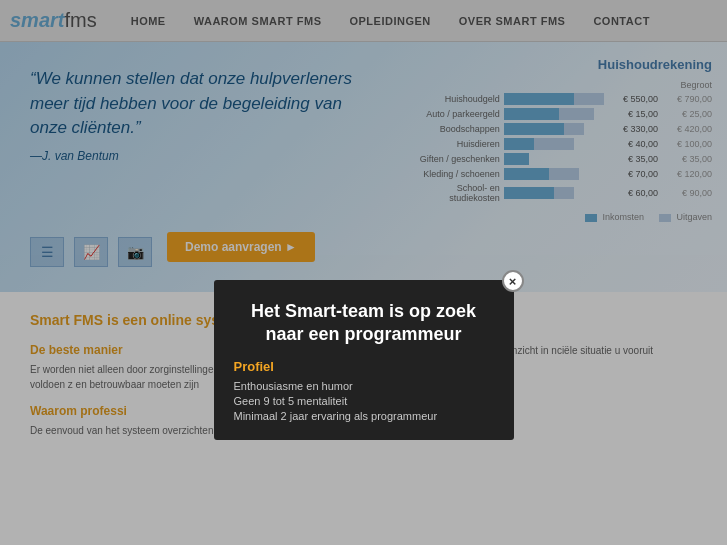 The image size is (727, 545). What do you see at coordinates (364, 386) in the screenshot?
I see `modal-item: Enthousiasme en humor` at bounding box center [364, 386].